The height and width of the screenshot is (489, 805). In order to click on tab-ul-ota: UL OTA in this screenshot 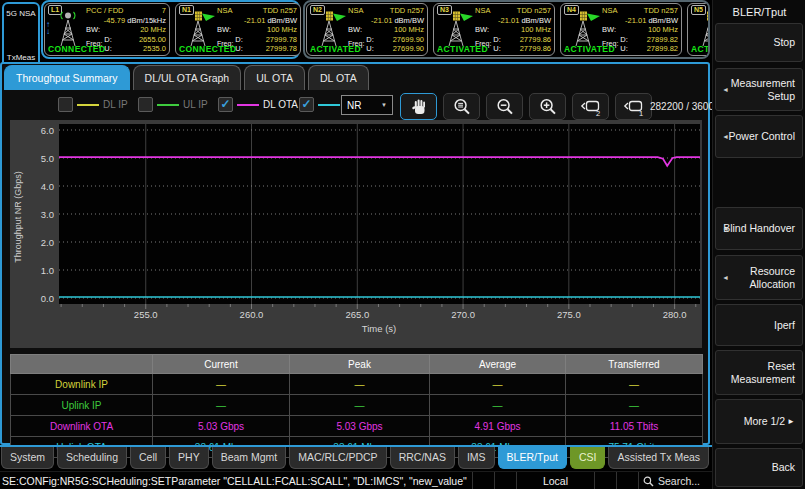, I will do `click(274, 78)`.